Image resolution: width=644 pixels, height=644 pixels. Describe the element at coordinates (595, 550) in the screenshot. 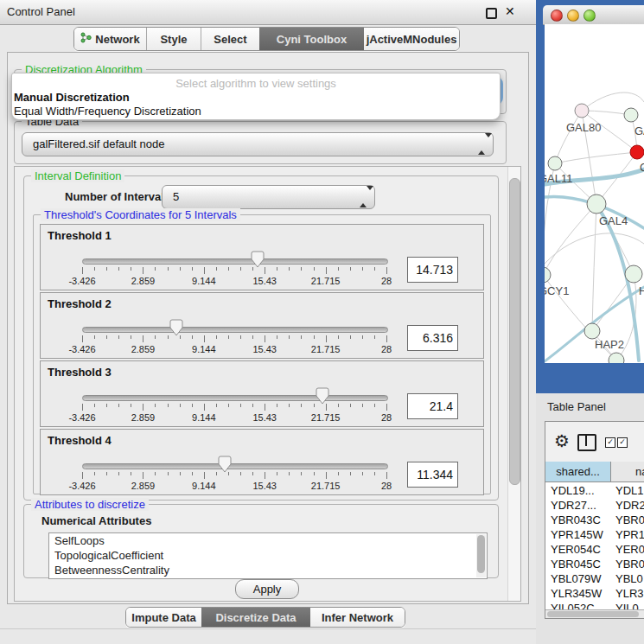

I see `table-row: YER054CYER0` at that location.